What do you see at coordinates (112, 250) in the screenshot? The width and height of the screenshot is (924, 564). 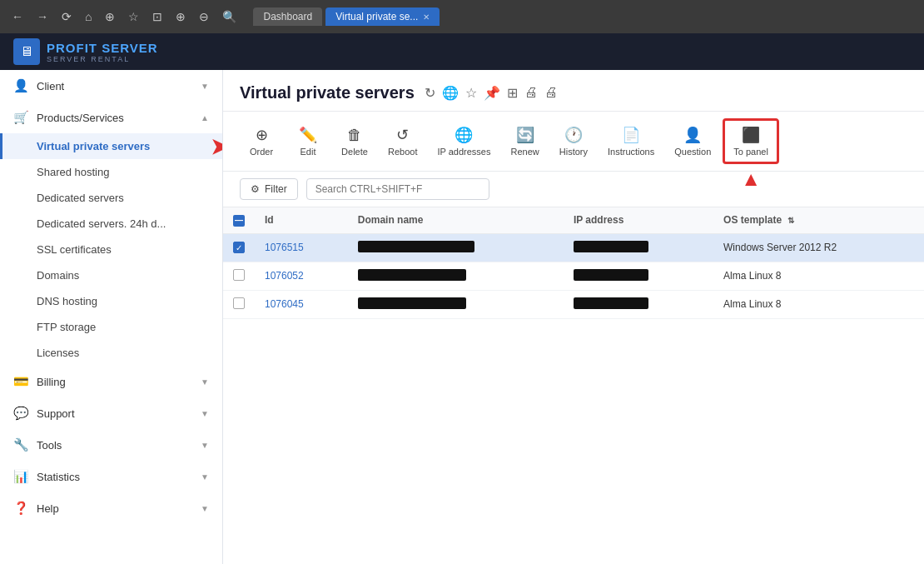 I see `sidebar-item-ssl: SSL certificates` at bounding box center [112, 250].